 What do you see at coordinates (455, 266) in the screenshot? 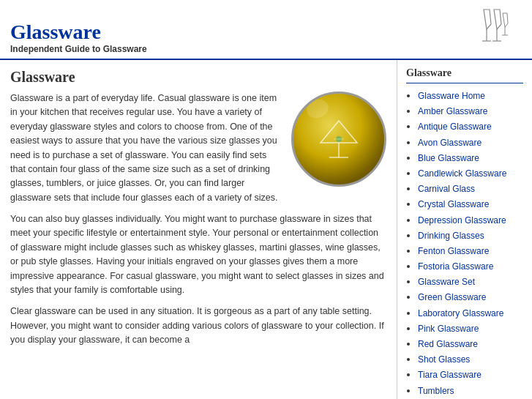
I see `sidebar-link-fostoria-glassware: Fostoria Glassware` at bounding box center [455, 266].